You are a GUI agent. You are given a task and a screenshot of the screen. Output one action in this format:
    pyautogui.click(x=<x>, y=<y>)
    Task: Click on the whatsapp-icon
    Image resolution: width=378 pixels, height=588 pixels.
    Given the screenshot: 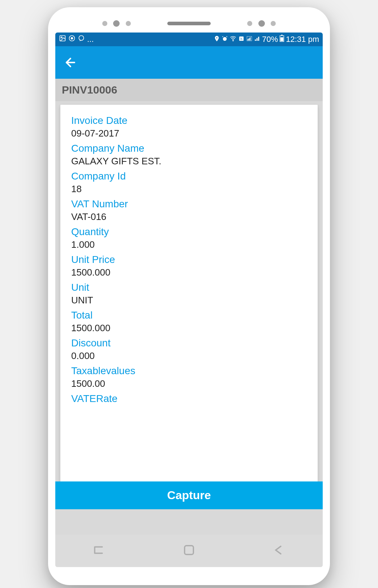 What is the action you would take?
    pyautogui.click(x=81, y=39)
    